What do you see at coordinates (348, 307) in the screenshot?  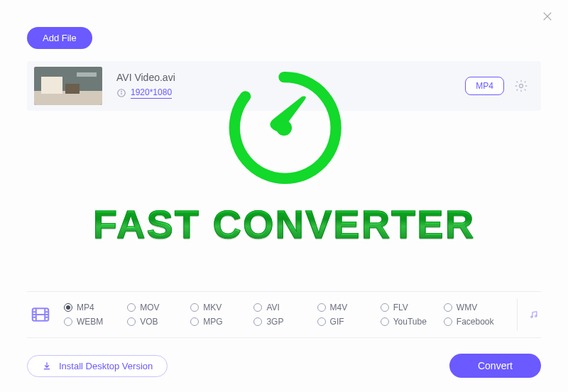 I see `format-option-m4v: M4V` at bounding box center [348, 307].